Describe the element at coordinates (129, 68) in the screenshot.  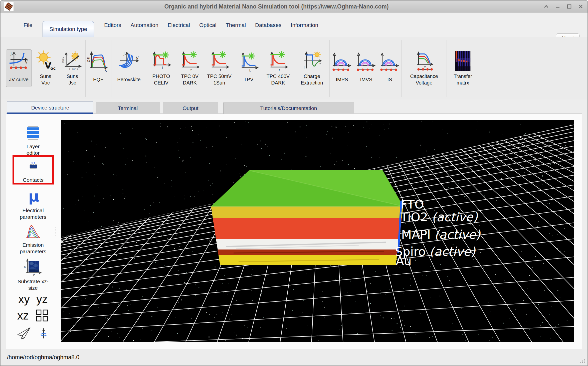
I see `toolbar-item-perovskite: Perovskite` at that location.